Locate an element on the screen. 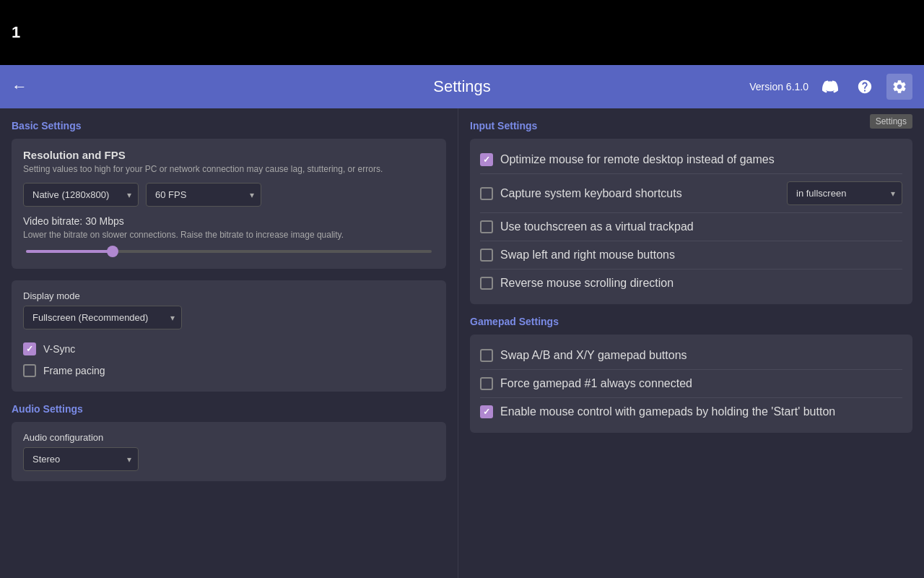 The width and height of the screenshot is (924, 578). vsync-label: V-Sync is located at coordinates (59, 349).